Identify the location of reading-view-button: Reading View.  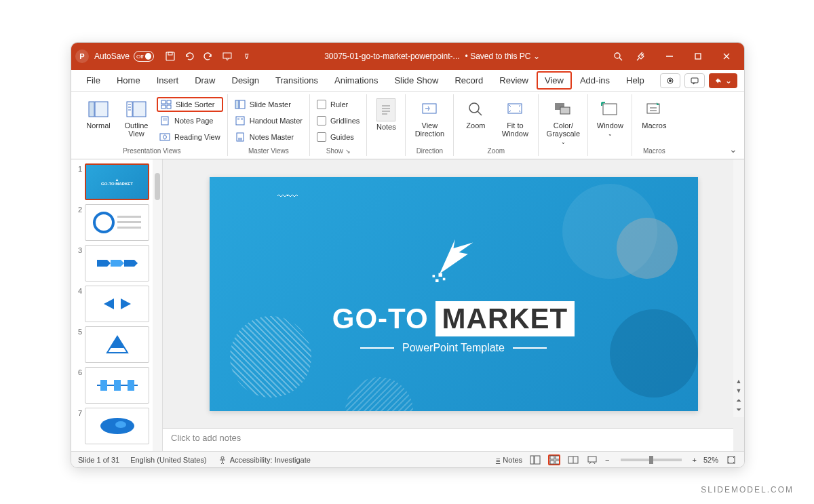
(190, 137).